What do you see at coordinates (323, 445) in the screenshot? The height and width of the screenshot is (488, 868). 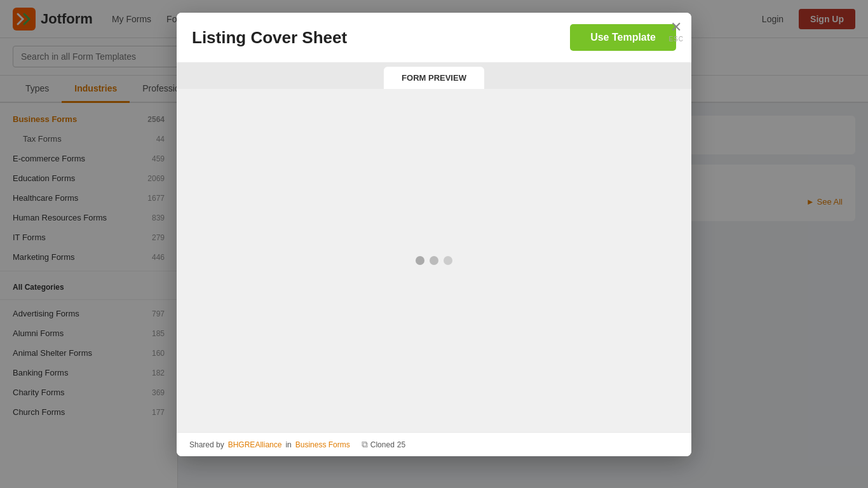 I see `footer-category-link: Business Forms` at bounding box center [323, 445].